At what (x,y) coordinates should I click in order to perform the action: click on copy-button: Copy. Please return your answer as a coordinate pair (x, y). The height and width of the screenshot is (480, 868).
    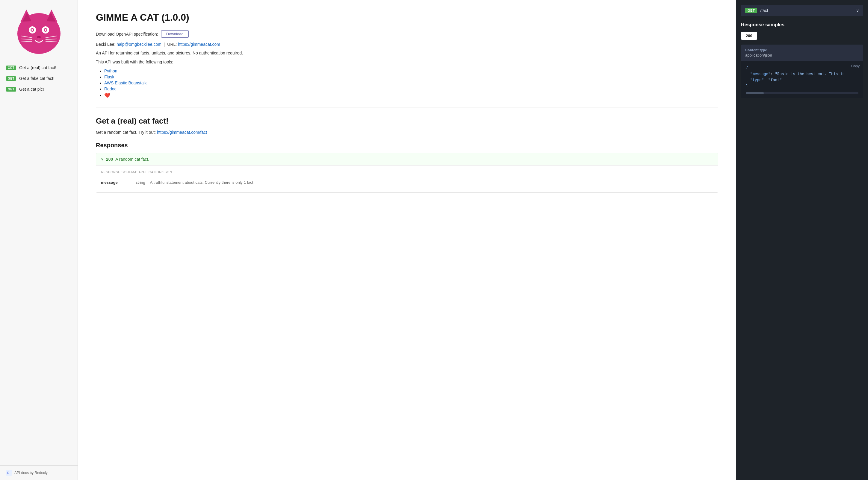
    Looking at the image, I should click on (855, 66).